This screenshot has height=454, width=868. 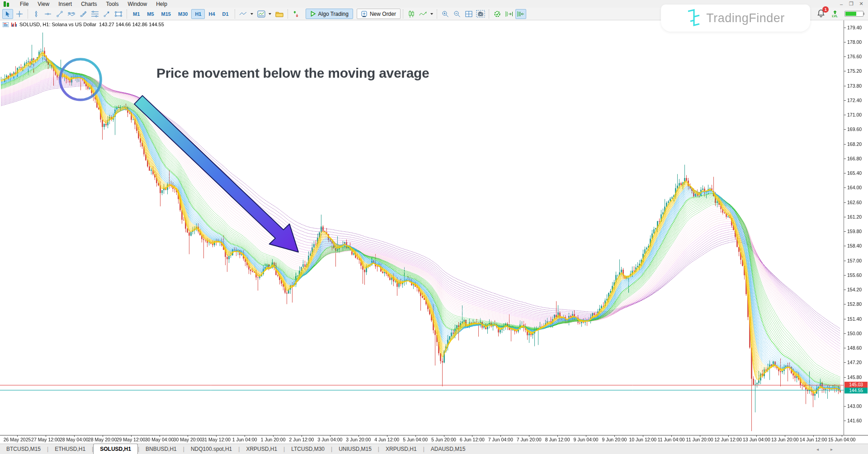 I want to click on buy-sell-arrows-icon, so click(x=296, y=14).